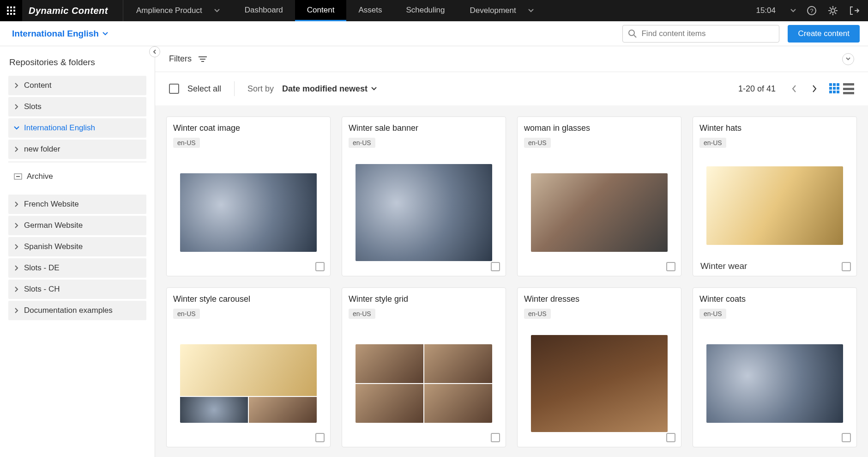 The height and width of the screenshot is (457, 868). I want to click on content-card: Winter style carouselen-US, so click(248, 367).